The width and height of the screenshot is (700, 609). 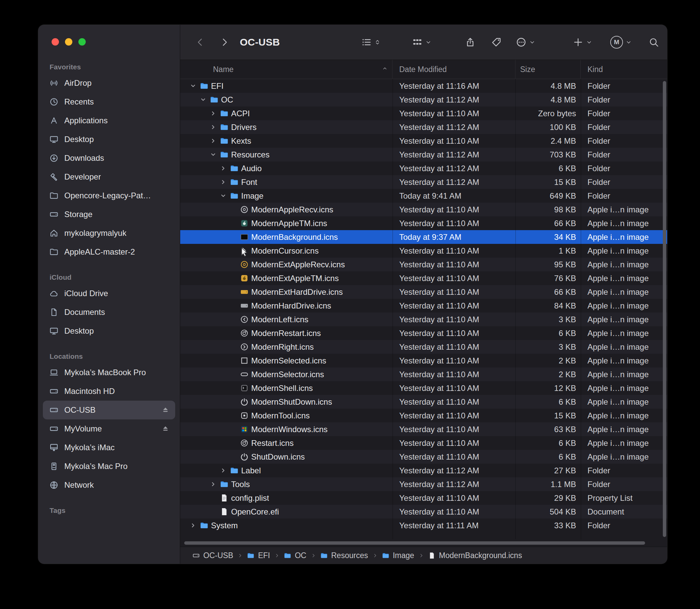 What do you see at coordinates (344, 555) in the screenshot?
I see `path-item-resources: Resources` at bounding box center [344, 555].